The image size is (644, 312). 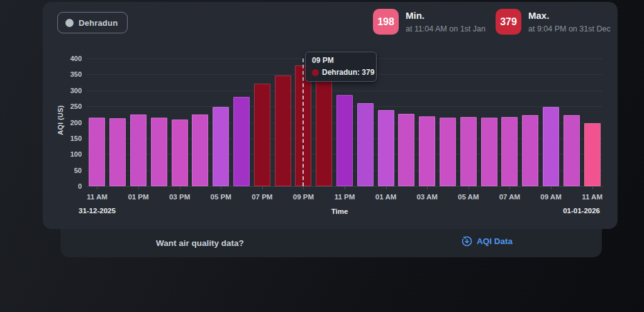 I want to click on tooltip-time: 09 PM, so click(x=341, y=60).